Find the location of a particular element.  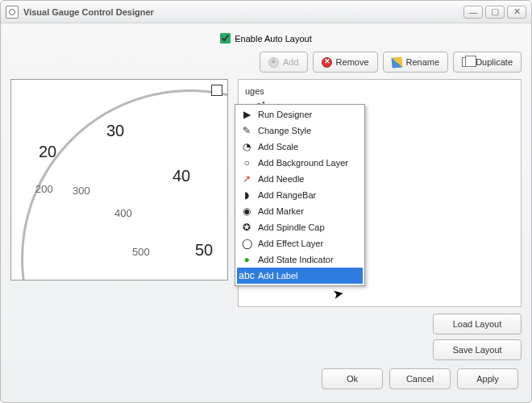

pencil-icon is located at coordinates (397, 62).